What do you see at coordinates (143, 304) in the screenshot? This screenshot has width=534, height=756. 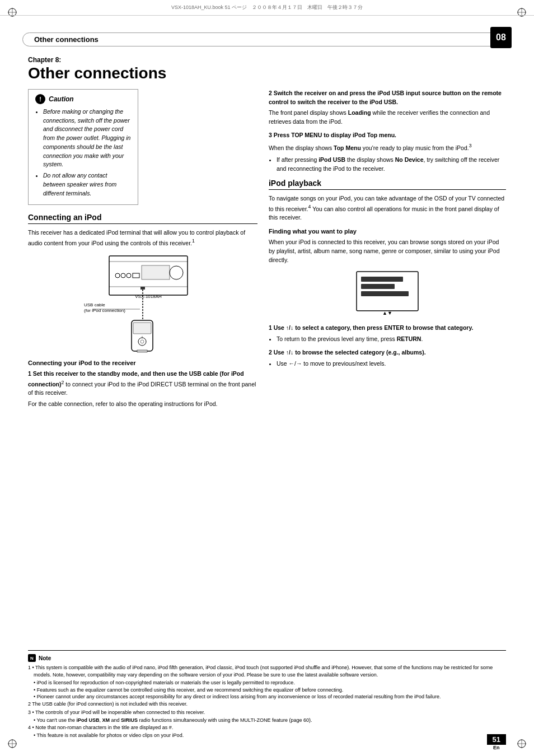 I see `ipod-diagram: VSX-1018AH USB cable (for iPod connectio…` at bounding box center [143, 304].